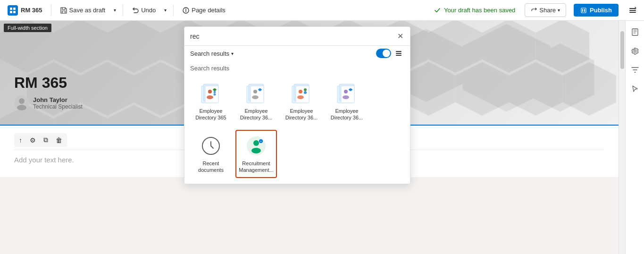 Image resolution: width=644 pixels, height=254 pixels. What do you see at coordinates (58, 103) in the screenshot?
I see `hero-user-info: John Taylor Technical Specialist` at bounding box center [58, 103].